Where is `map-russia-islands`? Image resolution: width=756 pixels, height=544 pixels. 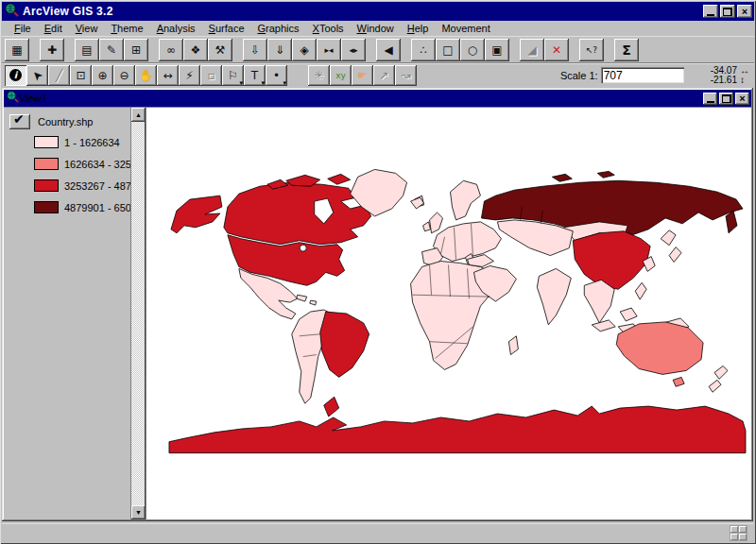 map-russia-islands is located at coordinates (583, 176).